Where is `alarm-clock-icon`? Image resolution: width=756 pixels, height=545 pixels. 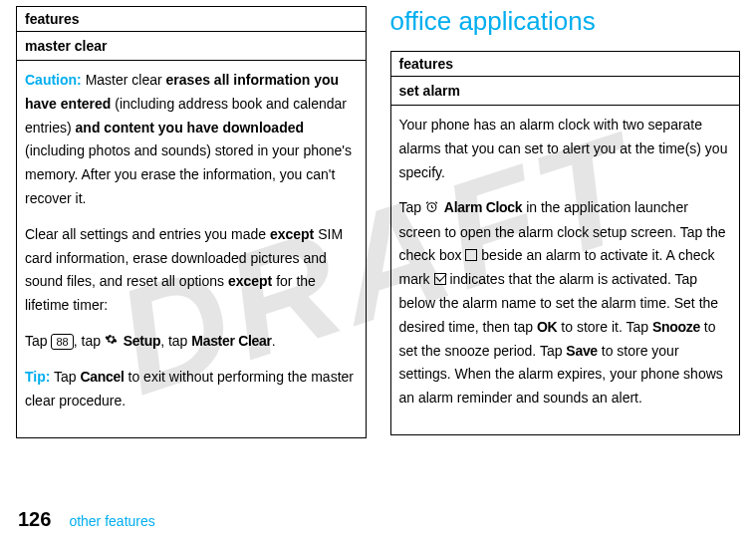
alarm-clock-icon is located at coordinates (432, 209).